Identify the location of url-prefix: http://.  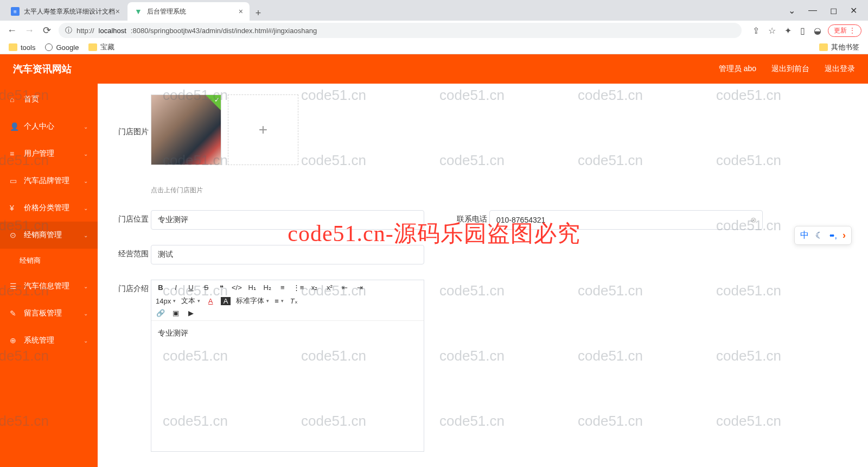
(86, 30).